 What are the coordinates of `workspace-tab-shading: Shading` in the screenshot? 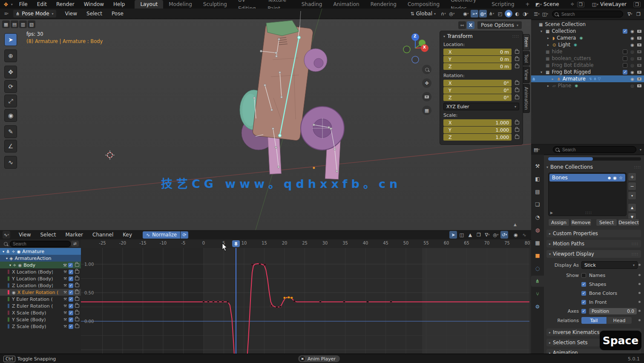 It's located at (312, 4).